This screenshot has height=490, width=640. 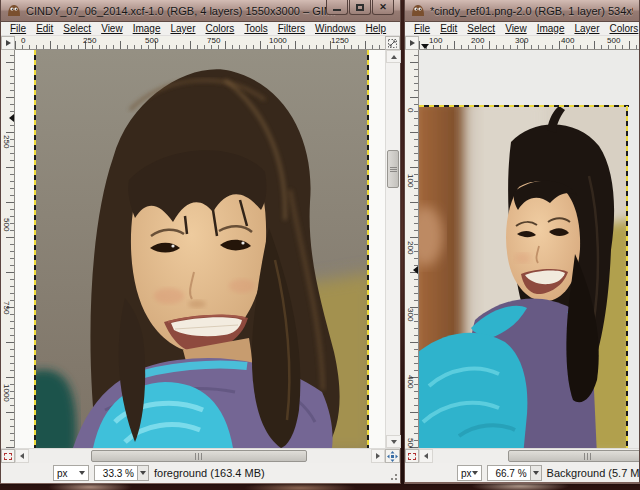 I want to click on horizontal-ruler: 0250500750100012501500, so click(x=200, y=43).